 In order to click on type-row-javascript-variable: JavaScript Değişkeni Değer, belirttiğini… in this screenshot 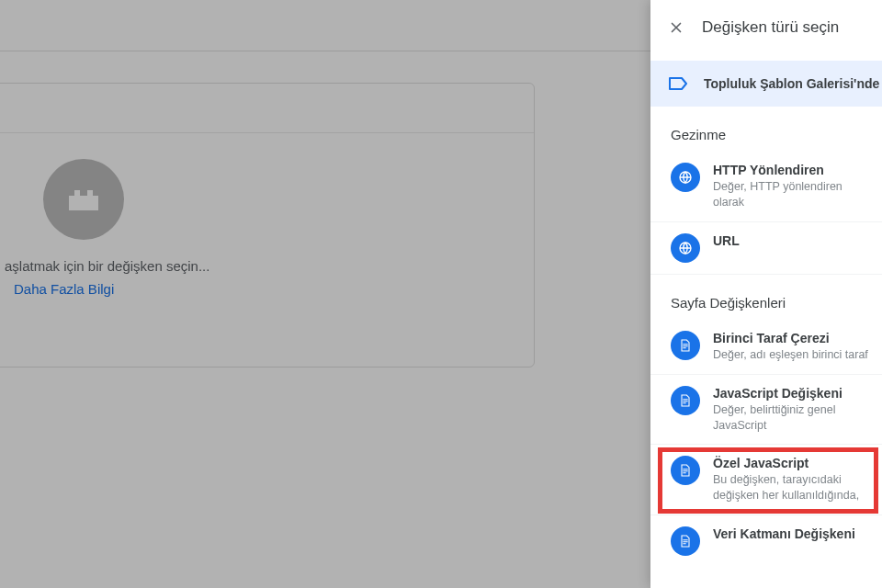, I will do `click(766, 410)`.